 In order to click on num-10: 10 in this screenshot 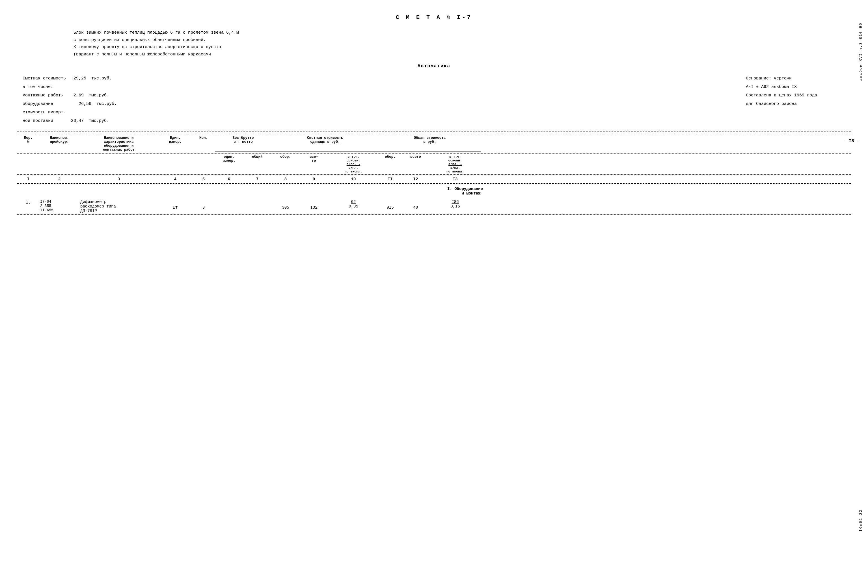, I will do `click(353, 179)`.